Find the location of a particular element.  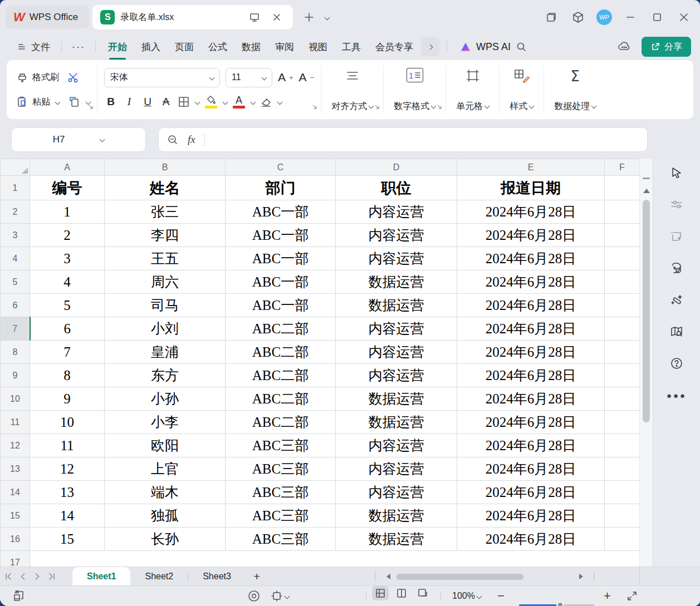

clipboard-dialog-launcher is located at coordinates (91, 107).